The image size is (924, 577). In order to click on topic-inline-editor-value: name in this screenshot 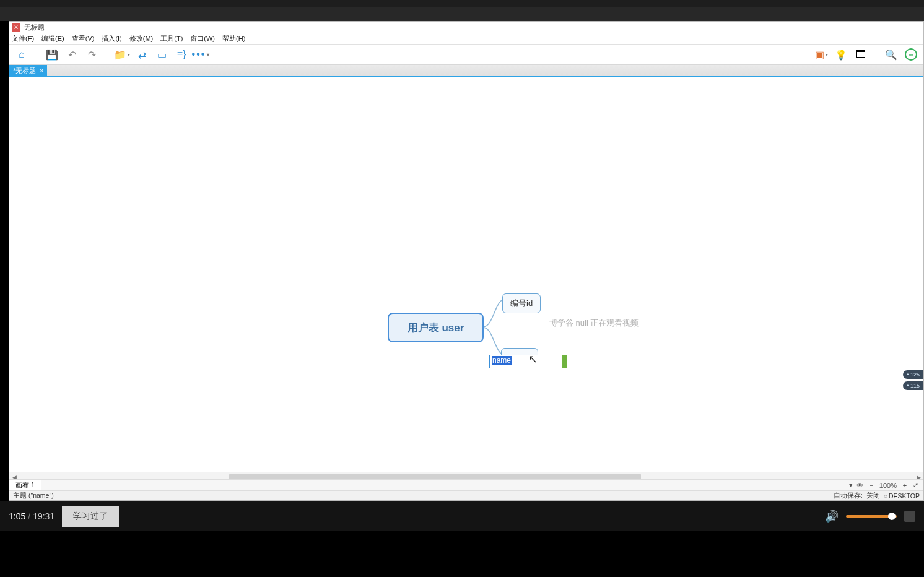, I will do `click(502, 360)`.